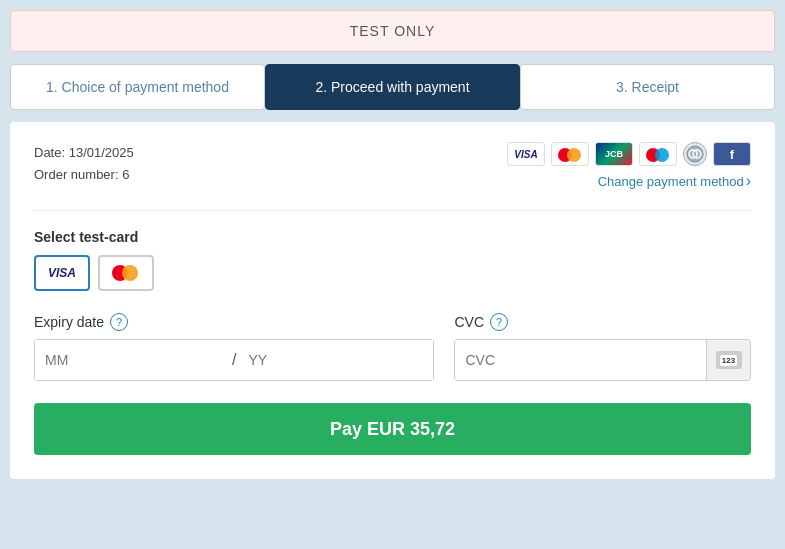 The height and width of the screenshot is (549, 785). What do you see at coordinates (629, 166) in the screenshot?
I see `payment-icons-area: VISA JCB f` at bounding box center [629, 166].